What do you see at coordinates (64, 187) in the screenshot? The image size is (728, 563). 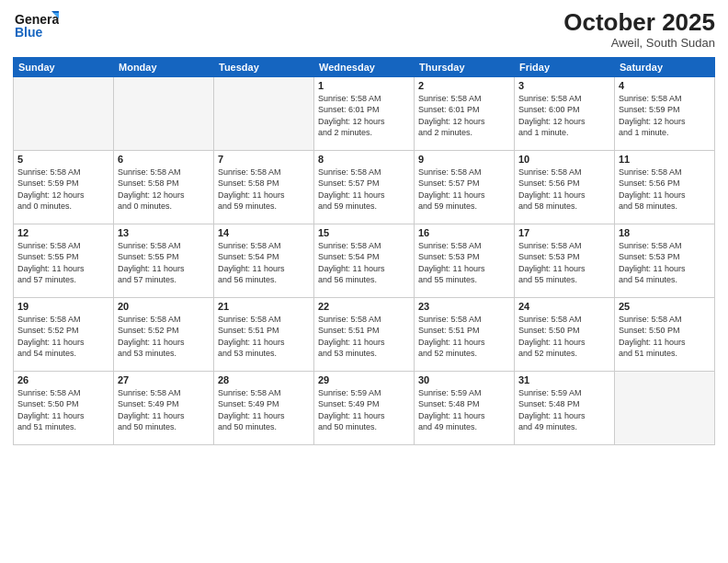 I see `table-row: 5Sunrise: 5:58 AMSunset: 5:59 PMDaylight…` at bounding box center [64, 187].